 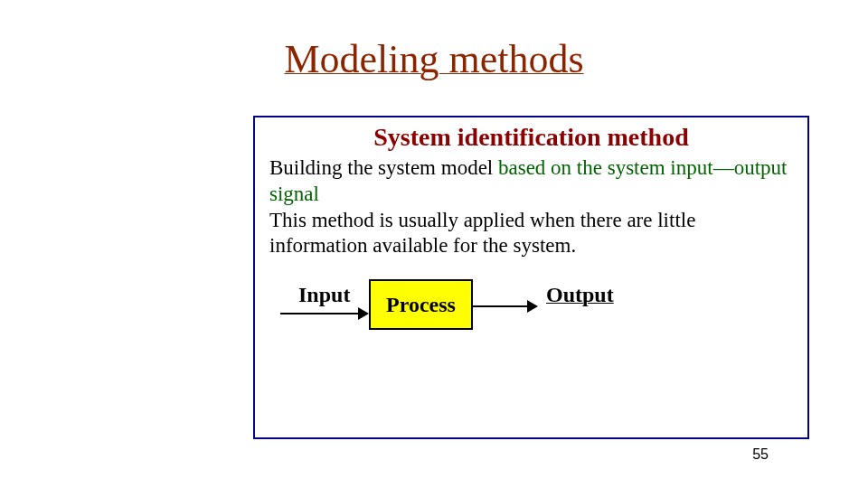 I want to click on body-line1-black: Building the system model, so click(x=383, y=168).